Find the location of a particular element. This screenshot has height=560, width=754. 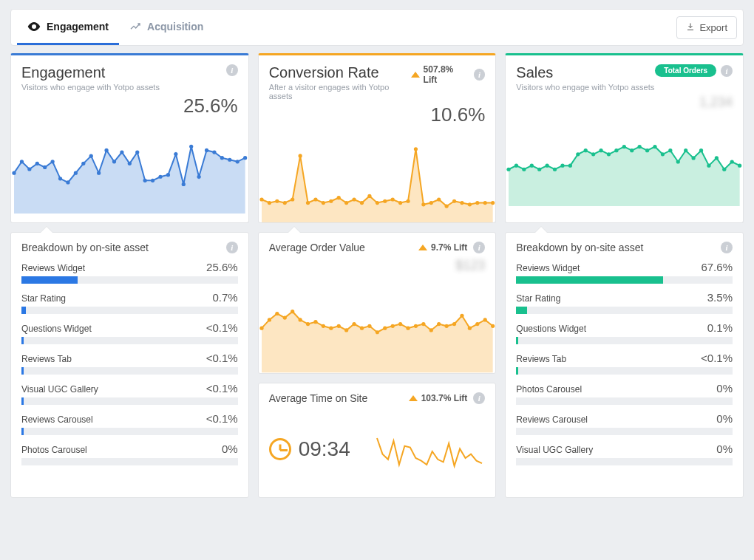

right-breakdown-card: Breakdown by on-site asset i Reviews Wid… is located at coordinates (624, 365).